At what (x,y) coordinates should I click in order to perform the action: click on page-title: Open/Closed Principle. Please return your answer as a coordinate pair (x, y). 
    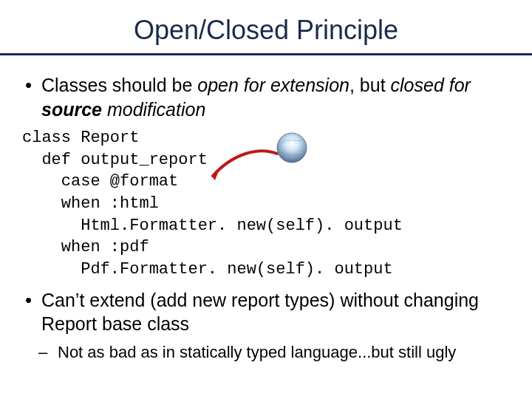
    Looking at the image, I should click on (266, 30).